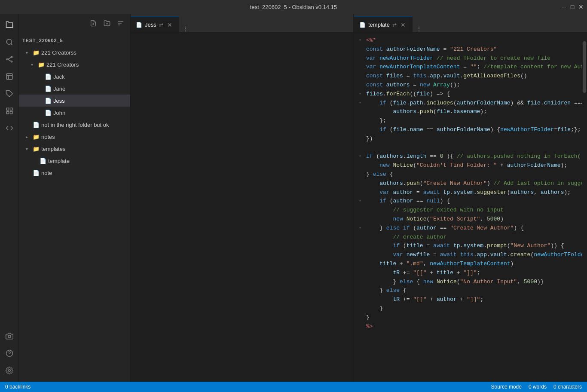  What do you see at coordinates (93, 23) in the screenshot?
I see `new-file-button` at bounding box center [93, 23].